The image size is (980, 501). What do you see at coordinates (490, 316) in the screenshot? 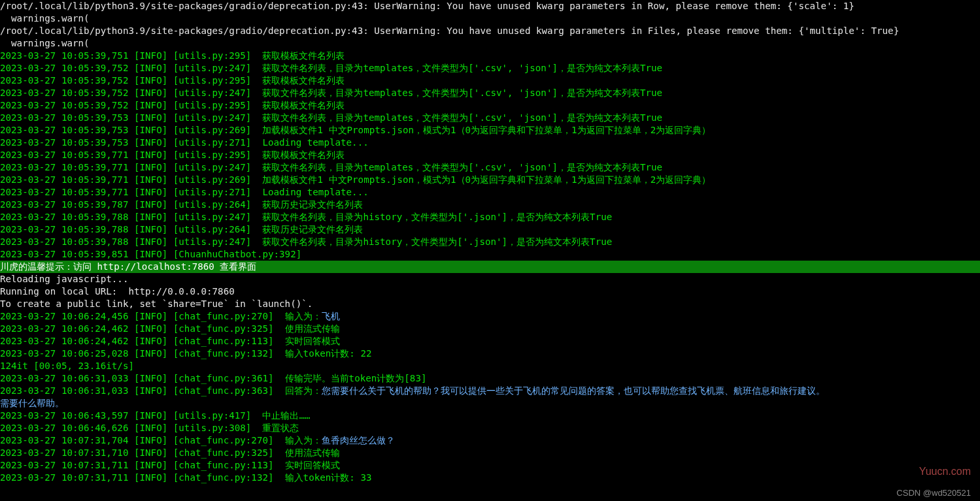
I see `terminal-line: 2023-03-27 10:06:24,456 [INFO] [chat_fun…` at bounding box center [490, 316].